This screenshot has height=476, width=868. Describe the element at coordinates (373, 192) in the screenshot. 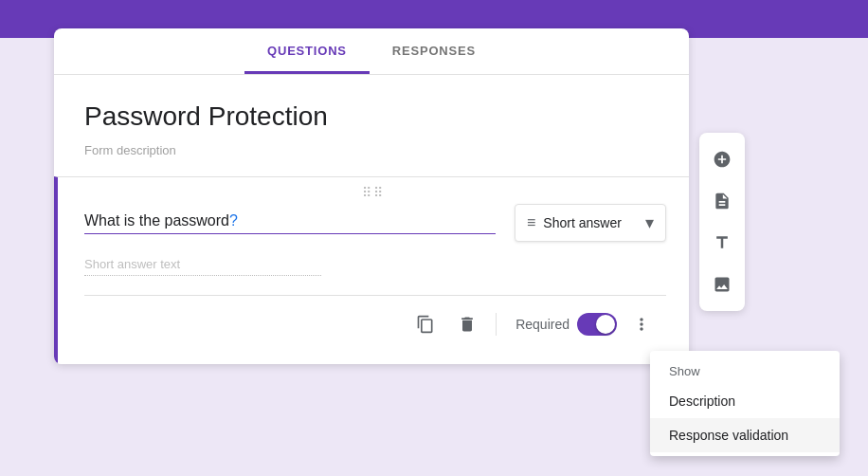

I see `drag-handle: ⠿⠿` at that location.